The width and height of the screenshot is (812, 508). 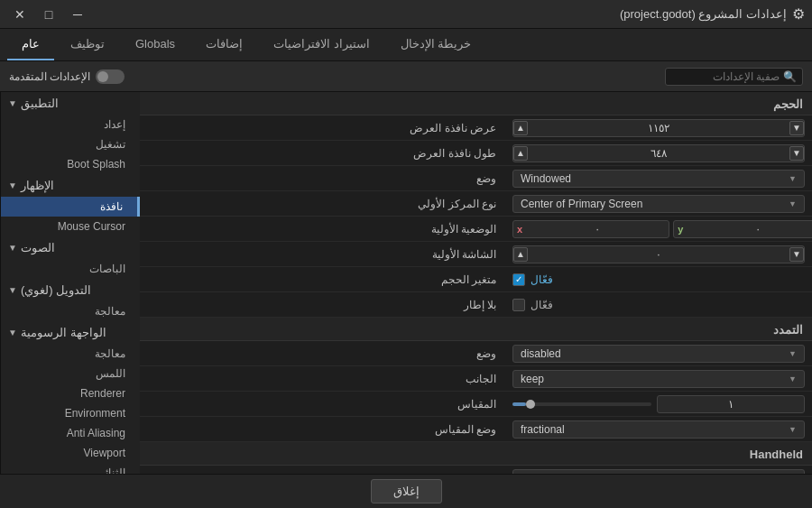 I want to click on xy-initial-position: x y, so click(x=662, y=229).